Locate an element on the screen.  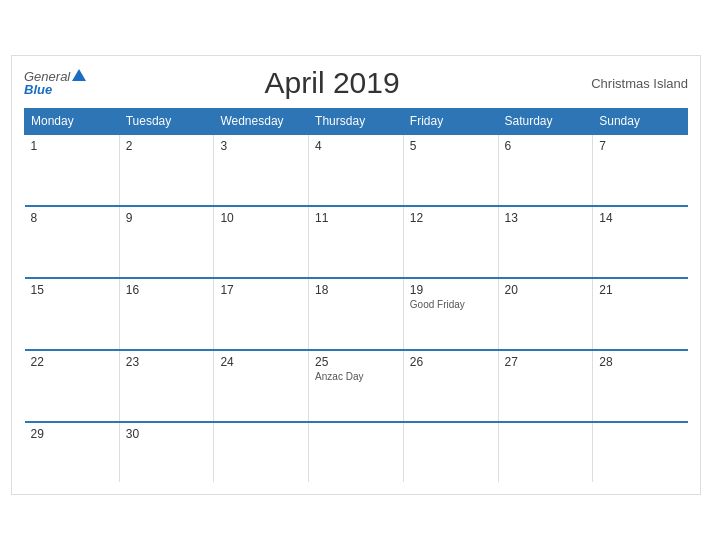
day-number: 27 is located at coordinates (546, 362).